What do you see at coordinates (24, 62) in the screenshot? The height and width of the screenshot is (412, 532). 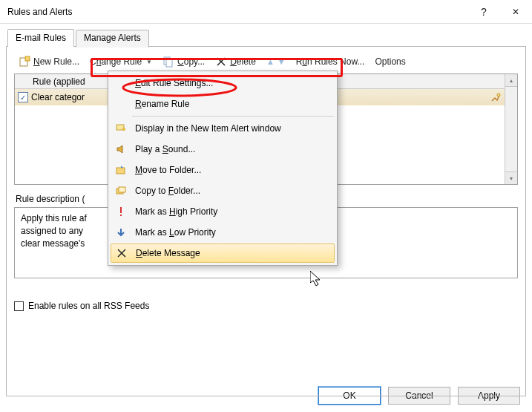 I see `new-rule-icon` at bounding box center [24, 62].